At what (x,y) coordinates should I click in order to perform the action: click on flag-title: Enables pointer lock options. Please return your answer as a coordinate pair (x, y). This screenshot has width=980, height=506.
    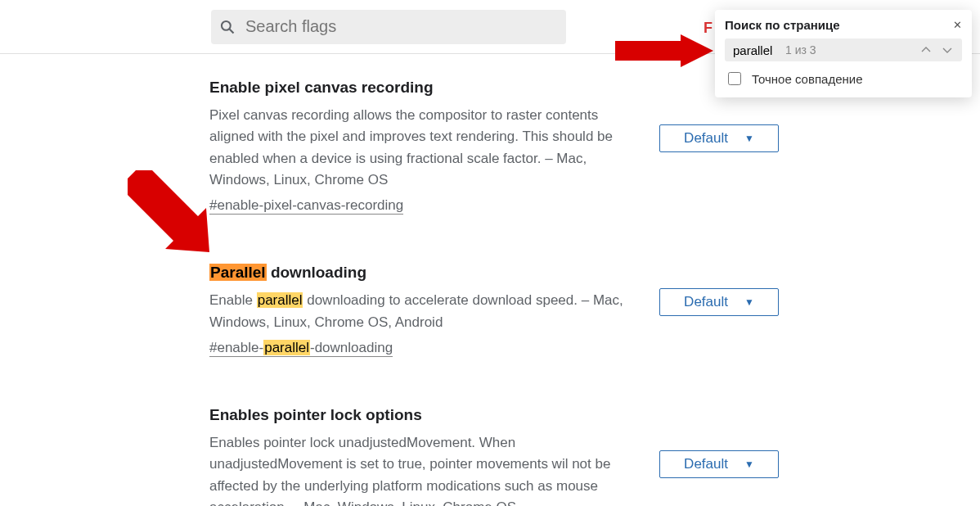
    Looking at the image, I should click on (422, 415).